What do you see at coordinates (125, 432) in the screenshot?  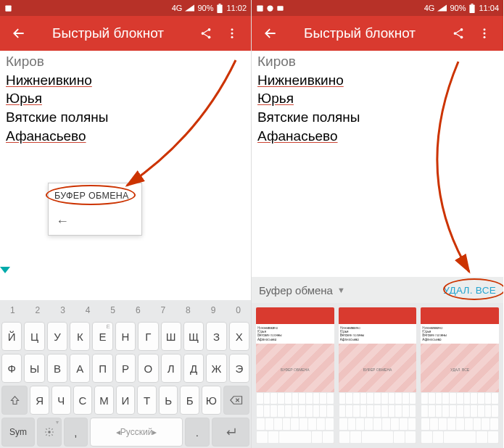 I see `keyboard-row-4: Sym ▾ , ◂ Русский ▸ .` at bounding box center [125, 432].